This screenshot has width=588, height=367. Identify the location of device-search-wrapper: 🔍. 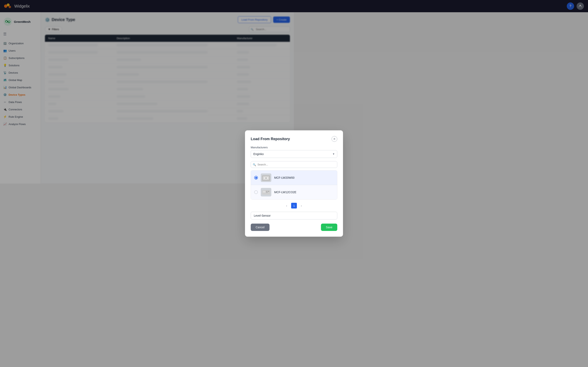
(272, 165).